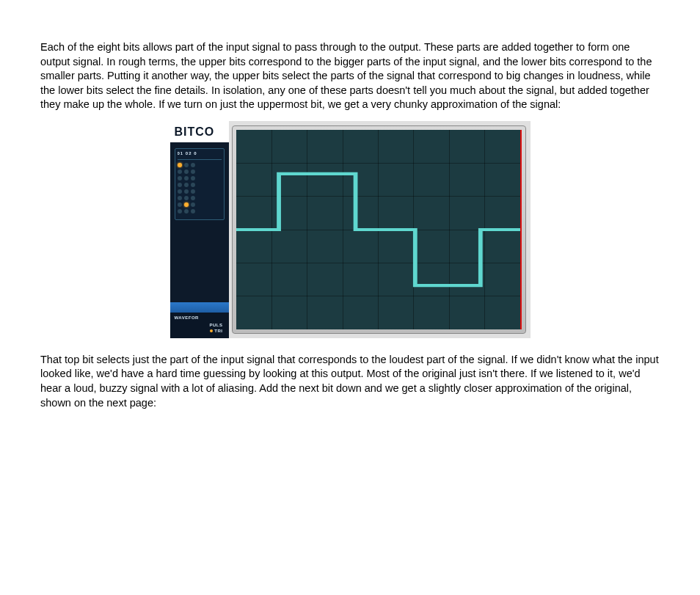 Image resolution: width=700 pixels, height=595 pixels. Describe the element at coordinates (200, 326) in the screenshot. I see `waveform-section: WAVEFOR PULS TRI` at that location.